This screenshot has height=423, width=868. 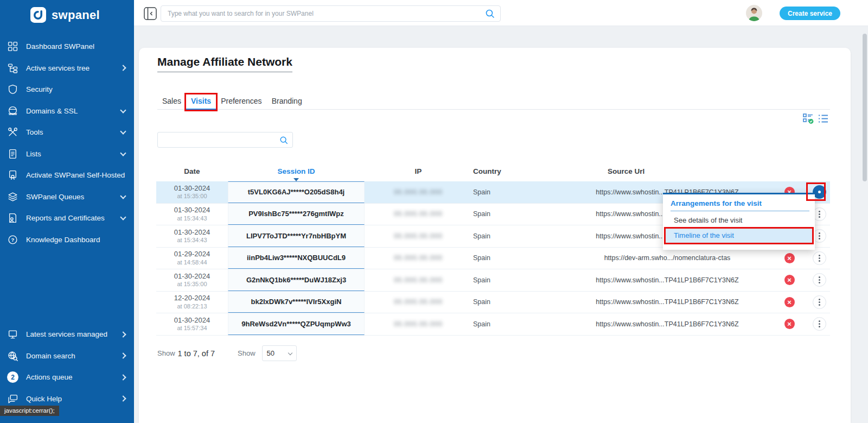 What do you see at coordinates (76, 15) in the screenshot?
I see `brand-name: swpanel` at bounding box center [76, 15].